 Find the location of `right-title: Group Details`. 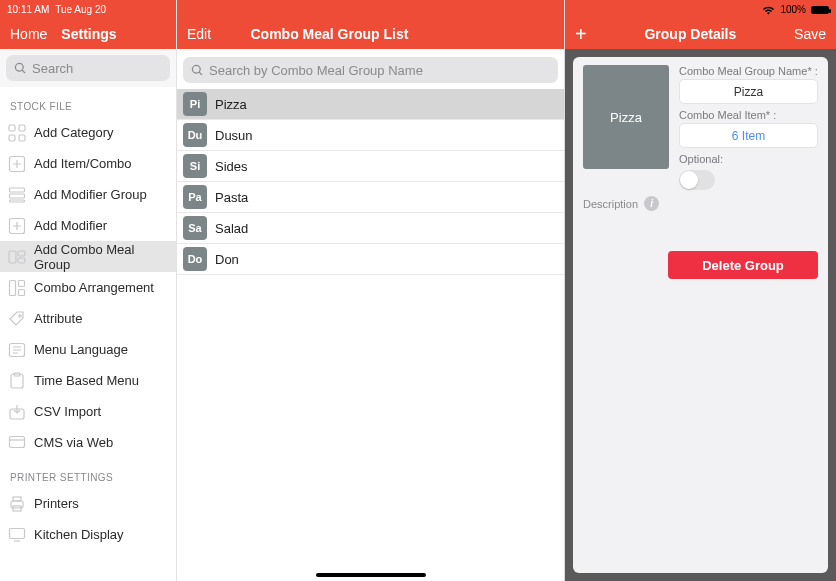

right-title: Group Details is located at coordinates (690, 34).